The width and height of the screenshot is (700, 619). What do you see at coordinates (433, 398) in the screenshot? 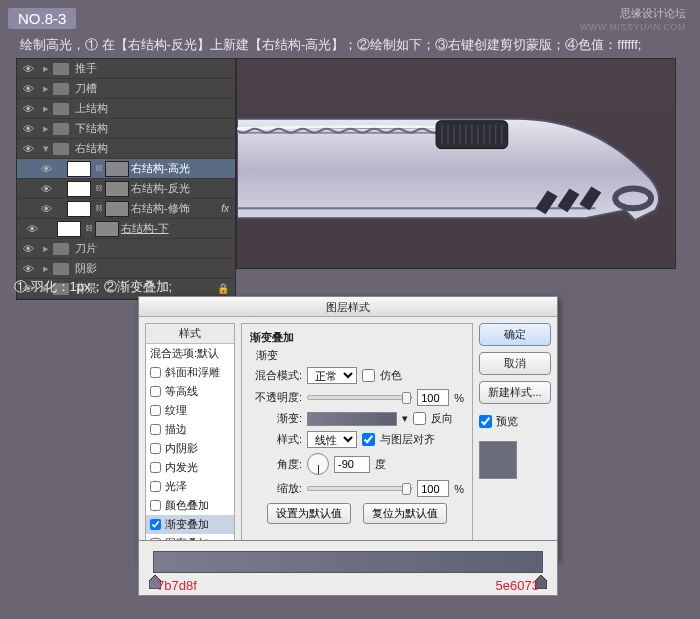
I see `opacity-input` at bounding box center [433, 398].